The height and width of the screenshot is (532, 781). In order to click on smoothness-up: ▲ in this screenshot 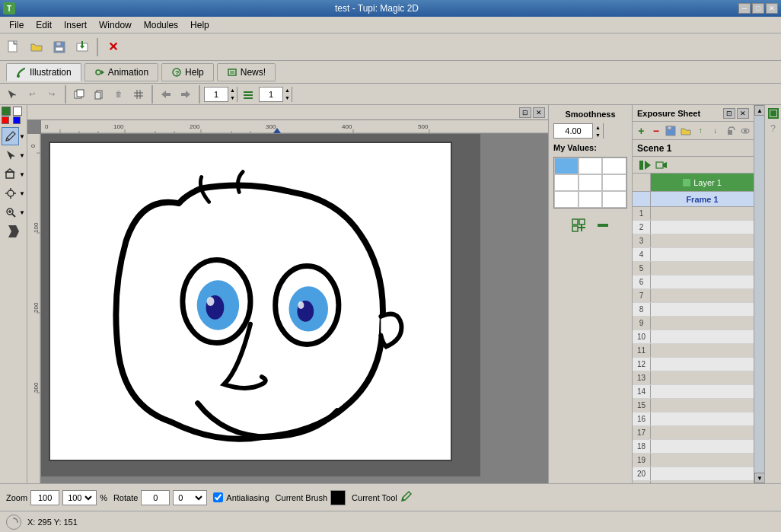, I will do `click(598, 127)`.